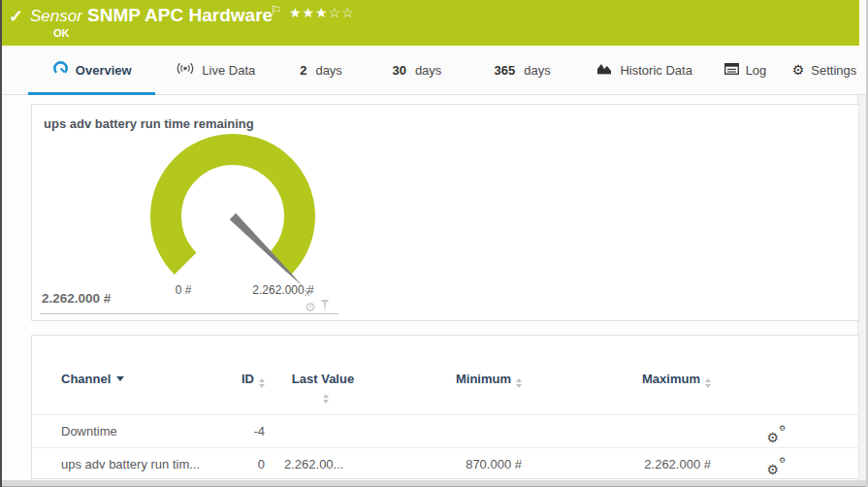 This screenshot has width=868, height=487. I want to click on tab-live-data: Live Data, so click(215, 70).